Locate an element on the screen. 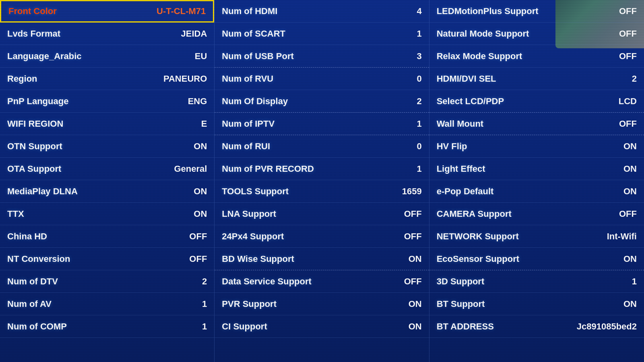  row-item: TOOLS Support1659 is located at coordinates (322, 191).